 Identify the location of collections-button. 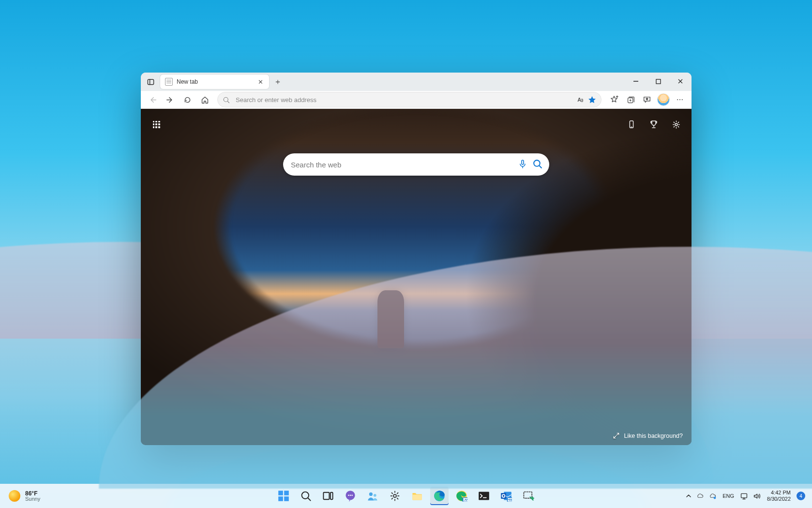
(631, 100).